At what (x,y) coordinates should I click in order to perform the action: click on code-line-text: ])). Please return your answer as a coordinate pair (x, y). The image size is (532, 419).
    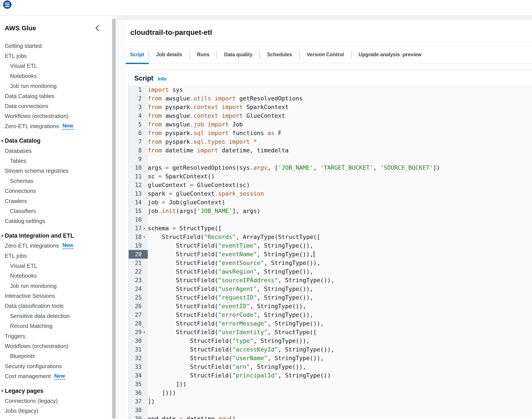
    Looking at the image, I should click on (340, 384).